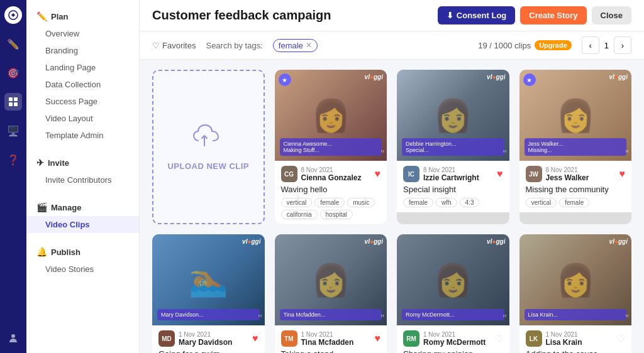 The height and width of the screenshot is (353, 644). Describe the element at coordinates (331, 116) in the screenshot. I see `clip-thumbnail: 👩 ★ vl●ggi Cienna Awesome...Making Stuff…` at that location.